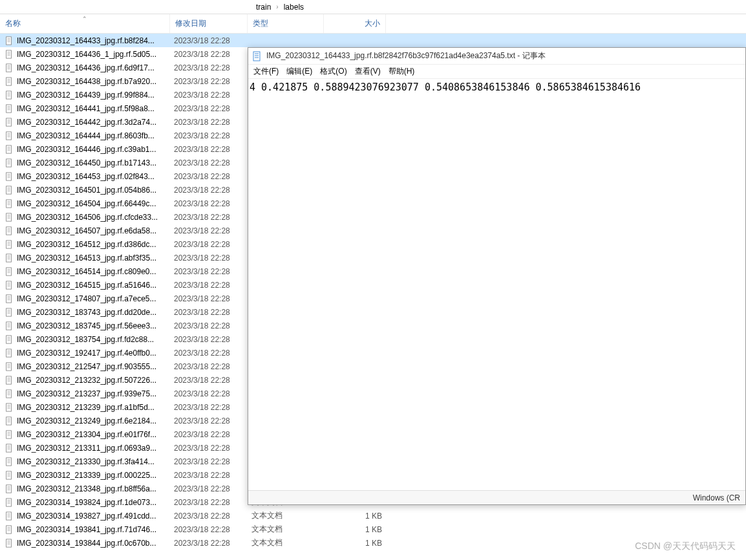 The image size is (746, 560). What do you see at coordinates (85, 95) in the screenshot?
I see `file-name-cell: IMG_20230312_164439_jpg.rf.99f884...` at bounding box center [85, 95].